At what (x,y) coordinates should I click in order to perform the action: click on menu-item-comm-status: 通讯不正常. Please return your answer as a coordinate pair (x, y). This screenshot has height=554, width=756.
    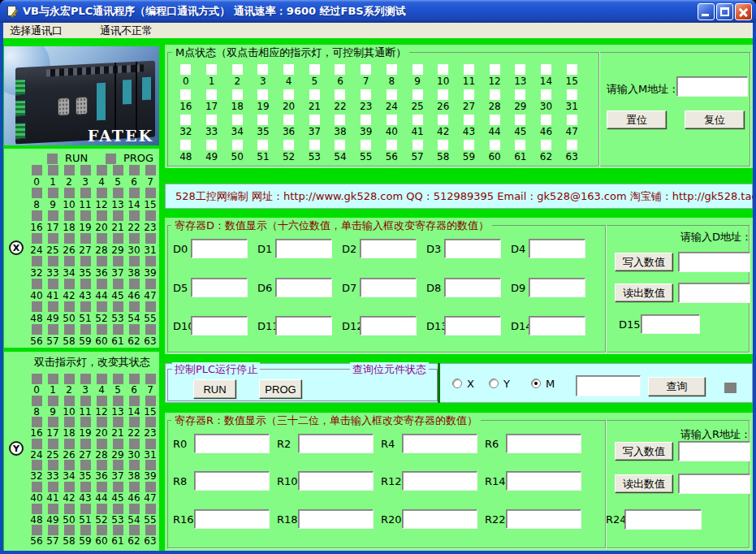
    Looking at the image, I should click on (127, 31).